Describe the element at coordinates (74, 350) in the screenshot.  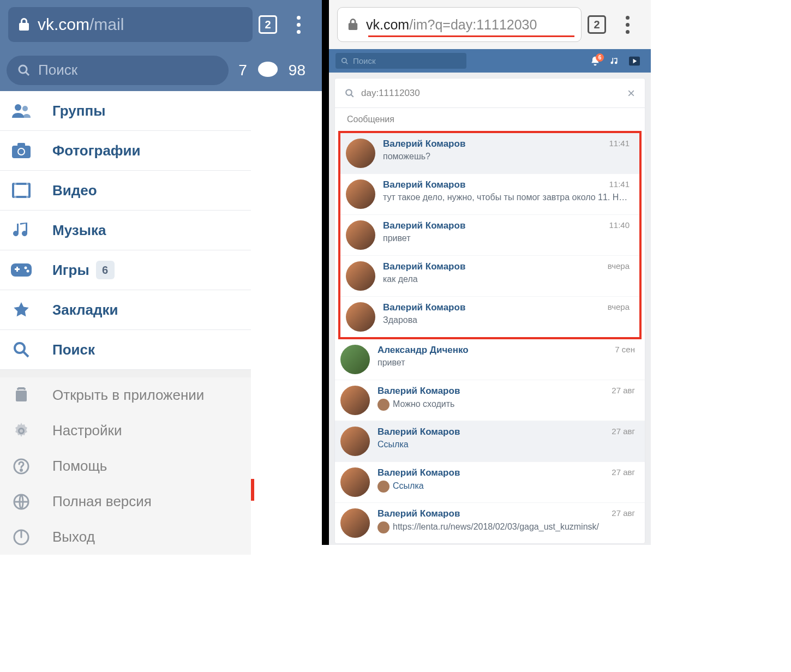
I see `menu-label: Поиск` at that location.